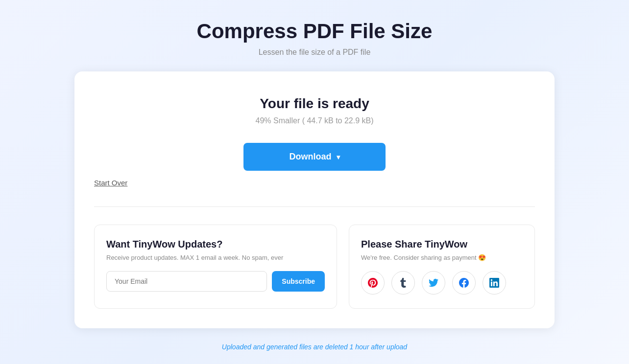 The image size is (629, 364). I want to click on newsletter-description: Receive product updates. MAX 1 email a w…, so click(216, 257).